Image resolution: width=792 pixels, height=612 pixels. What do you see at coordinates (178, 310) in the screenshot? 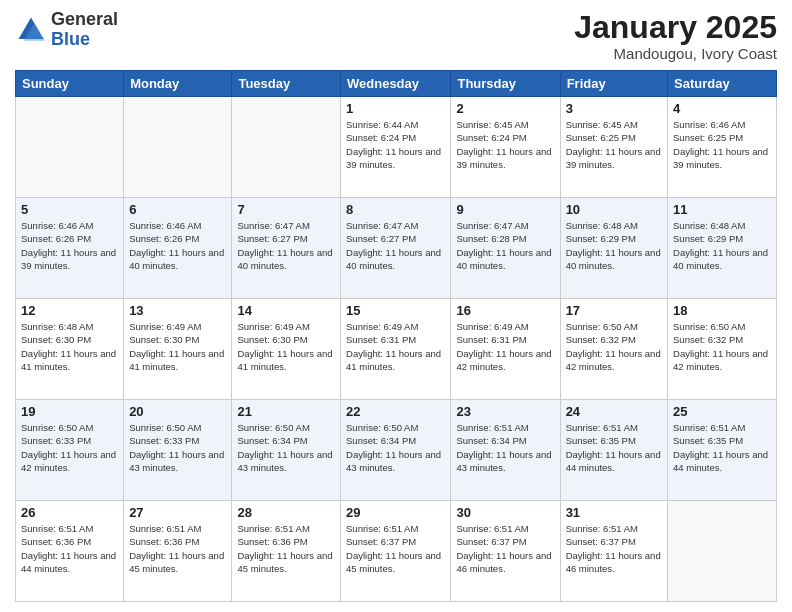
I see `day-number: 13` at bounding box center [178, 310].